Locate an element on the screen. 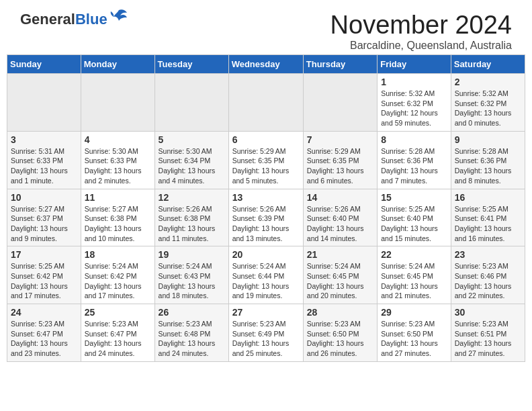  day-info: Sunrise: 5:30 AM Sunset: 6:34 PM Dayligh… is located at coordinates (192, 167).